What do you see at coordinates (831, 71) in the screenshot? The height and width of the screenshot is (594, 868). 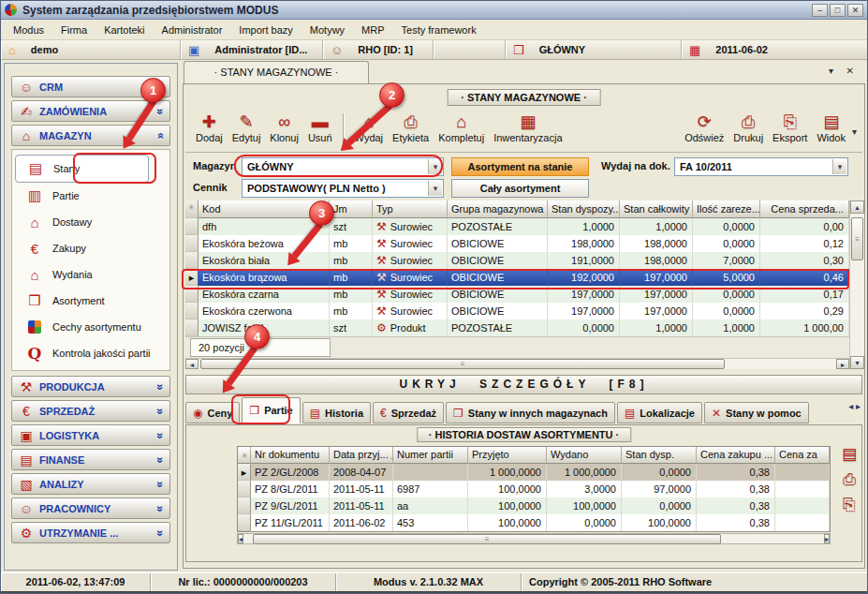 I see `tab-menu-icon: ▾` at bounding box center [831, 71].